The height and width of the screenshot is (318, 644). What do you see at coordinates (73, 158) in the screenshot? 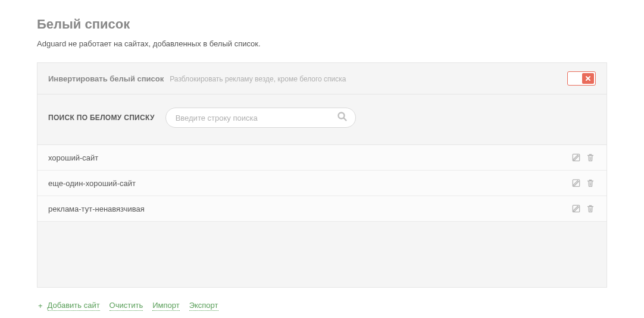
I see `list-item-name: хороший-сайт` at bounding box center [73, 158].